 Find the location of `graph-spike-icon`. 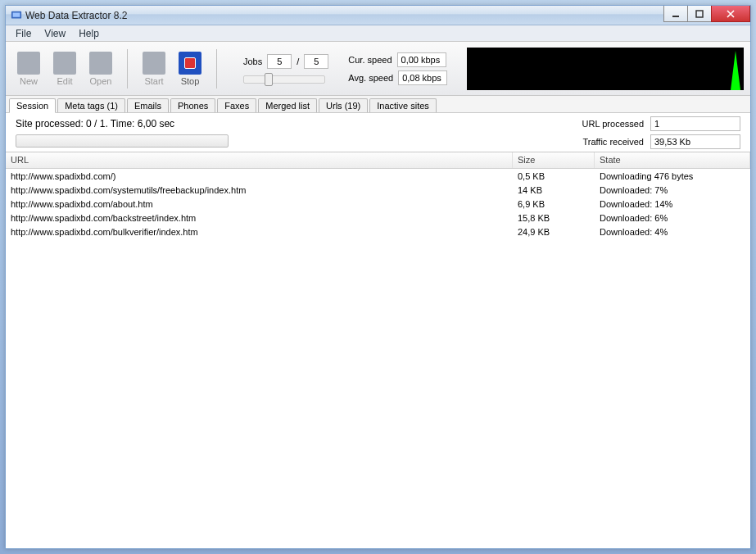

graph-spike-icon is located at coordinates (736, 70).